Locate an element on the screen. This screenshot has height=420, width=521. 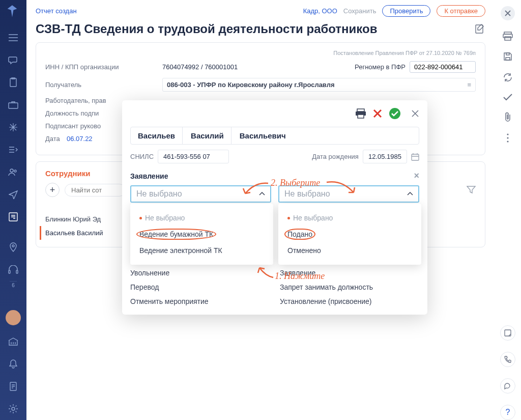
pin-location-icon is located at coordinates (13, 247).